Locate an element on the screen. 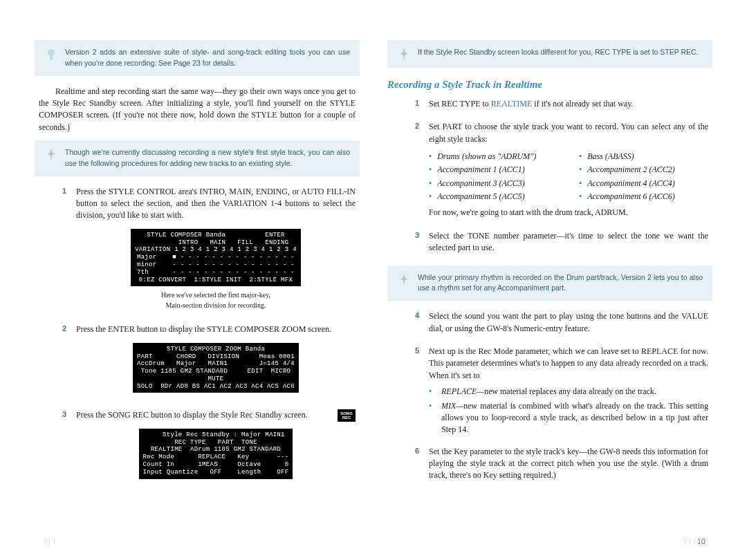 This screenshot has height=560, width=747. step-text: Set REC TYPE to REALTIME if it's not alr… is located at coordinates (569, 104).